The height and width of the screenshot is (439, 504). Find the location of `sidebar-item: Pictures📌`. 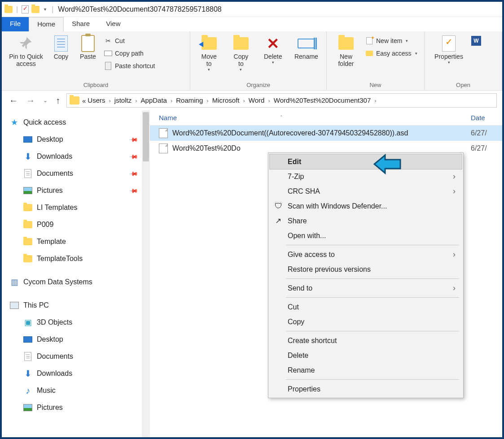

sidebar-item: Pictures📌 is located at coordinates (80, 191).